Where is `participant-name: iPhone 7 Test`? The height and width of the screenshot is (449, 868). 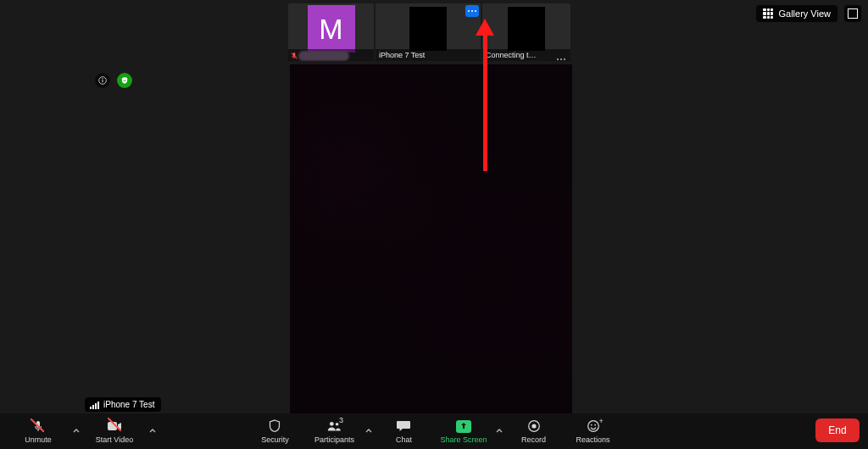 participant-name: iPhone 7 Test is located at coordinates (402, 55).